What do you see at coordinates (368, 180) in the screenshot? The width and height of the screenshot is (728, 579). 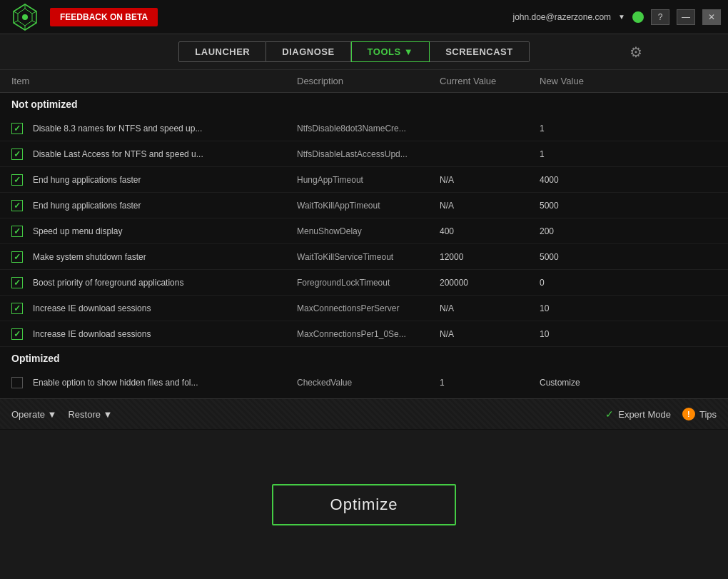 I see `row-desc: HungAppTimeout` at bounding box center [368, 180].